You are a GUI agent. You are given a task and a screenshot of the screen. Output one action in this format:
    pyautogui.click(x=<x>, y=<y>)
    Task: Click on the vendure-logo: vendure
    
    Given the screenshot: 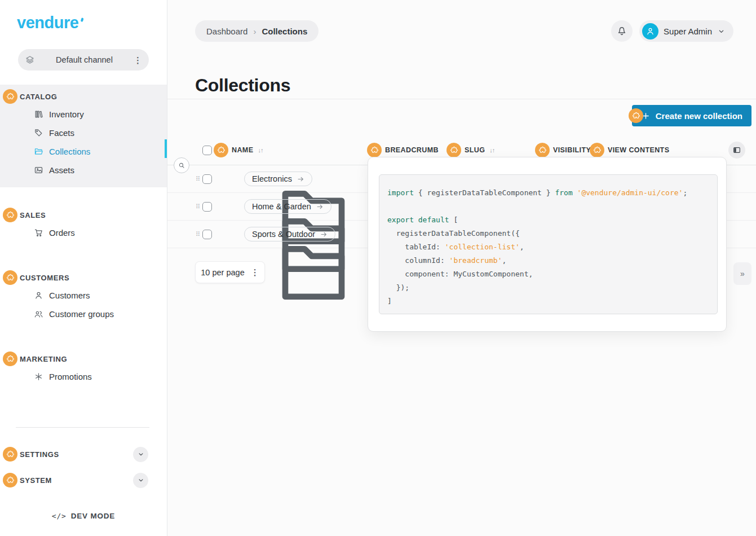 What is the action you would take?
    pyautogui.click(x=49, y=23)
    